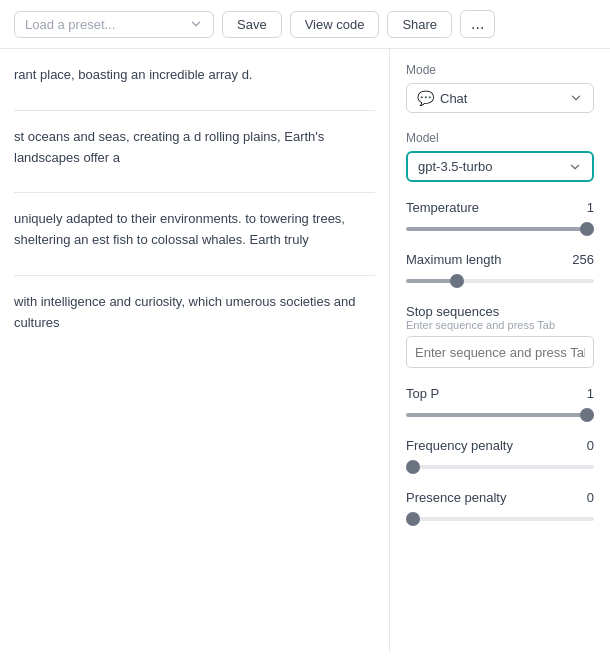 Image resolution: width=610 pixels, height=659 pixels. I want to click on content-section-4: with intelligence and curiosity, which u…, so click(194, 313).